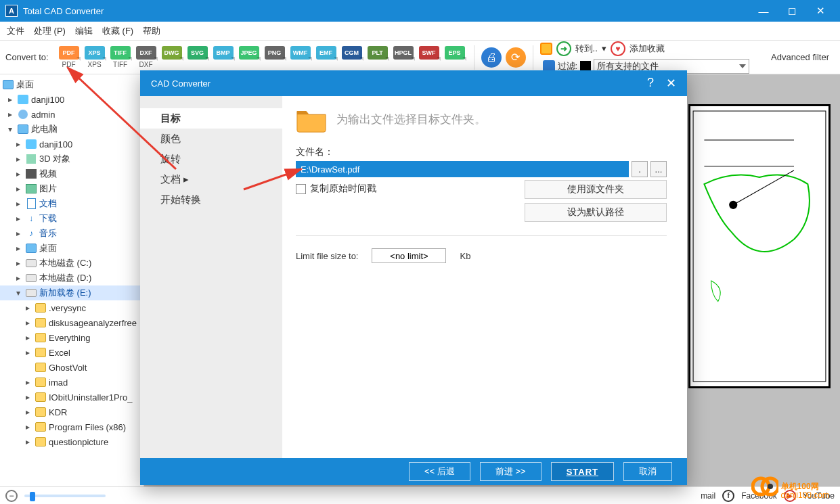 The height and width of the screenshot is (504, 840). I want to click on format-badge-icon: WMF, so click(301, 53).